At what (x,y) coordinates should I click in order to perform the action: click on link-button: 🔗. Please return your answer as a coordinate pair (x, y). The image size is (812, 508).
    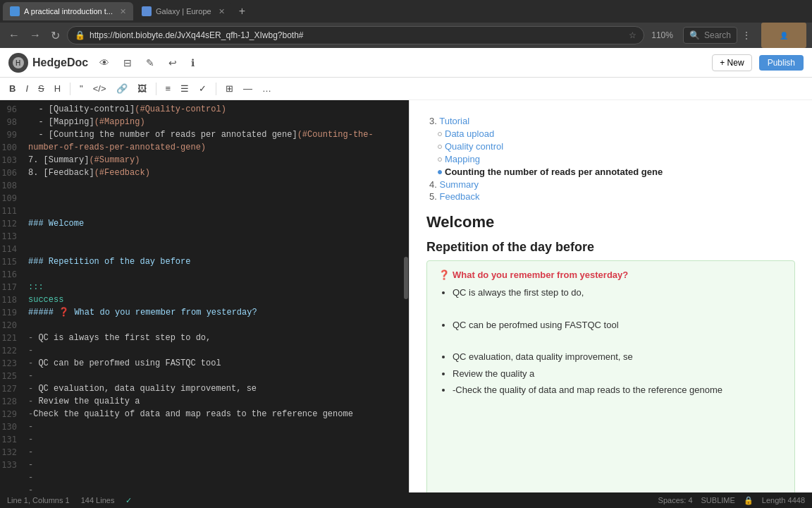
    Looking at the image, I should click on (122, 89).